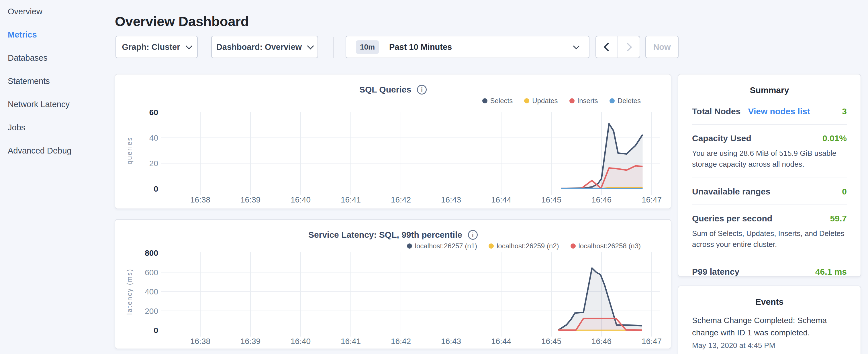  Describe the element at coordinates (129, 150) in the screenshot. I see `svg-text: queries` at that location.